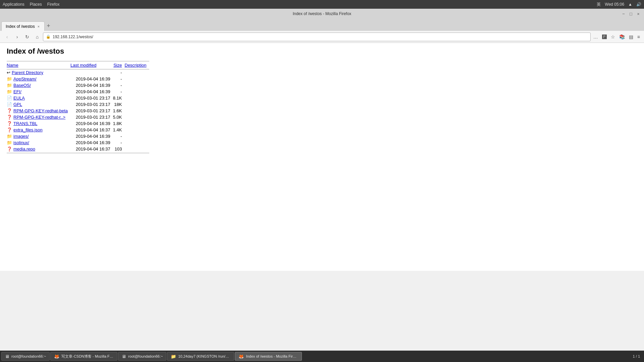  I want to click on back-button: ‹, so click(7, 37).